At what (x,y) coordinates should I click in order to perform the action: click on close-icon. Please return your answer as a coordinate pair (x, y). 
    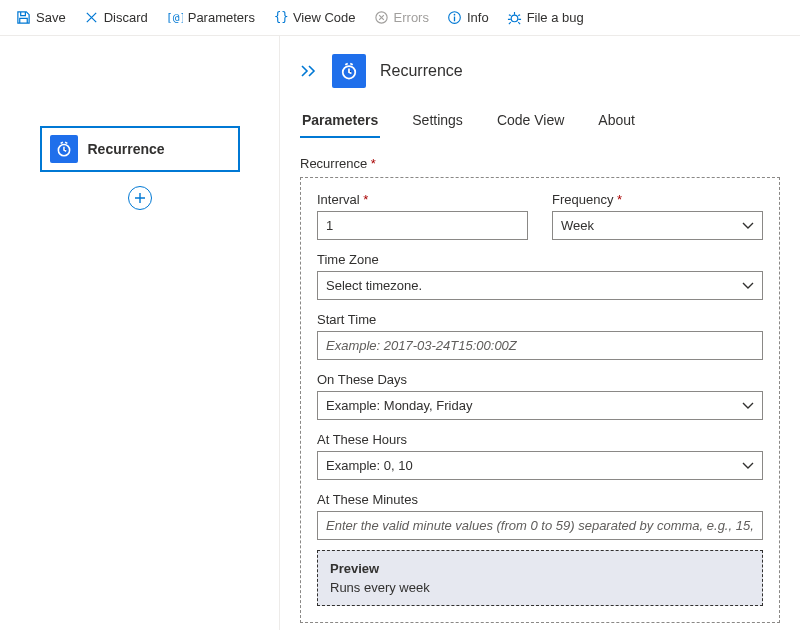
    Looking at the image, I should click on (92, 18).